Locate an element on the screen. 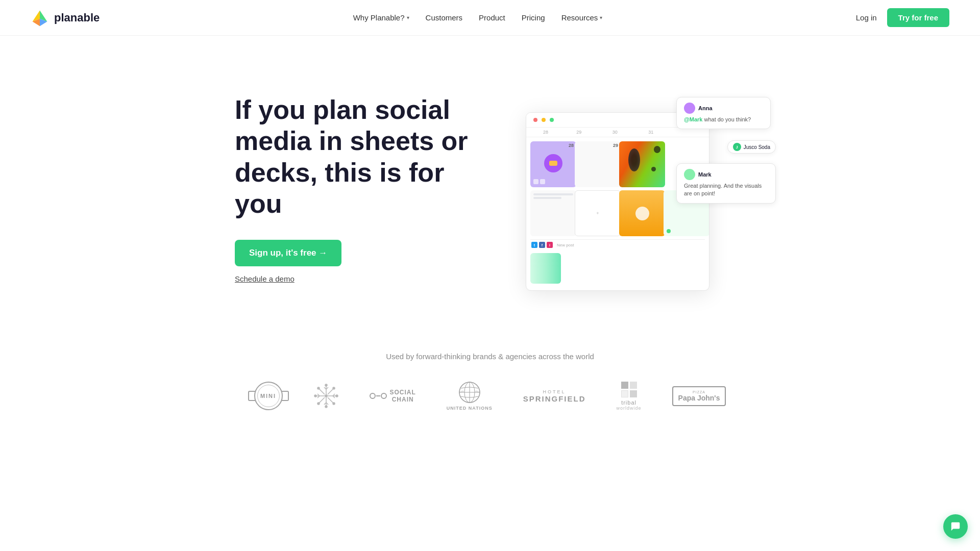 Image resolution: width=980 pixels, height=551 pixels. papa-johns-logo: PIZZA Papa John's is located at coordinates (699, 396).